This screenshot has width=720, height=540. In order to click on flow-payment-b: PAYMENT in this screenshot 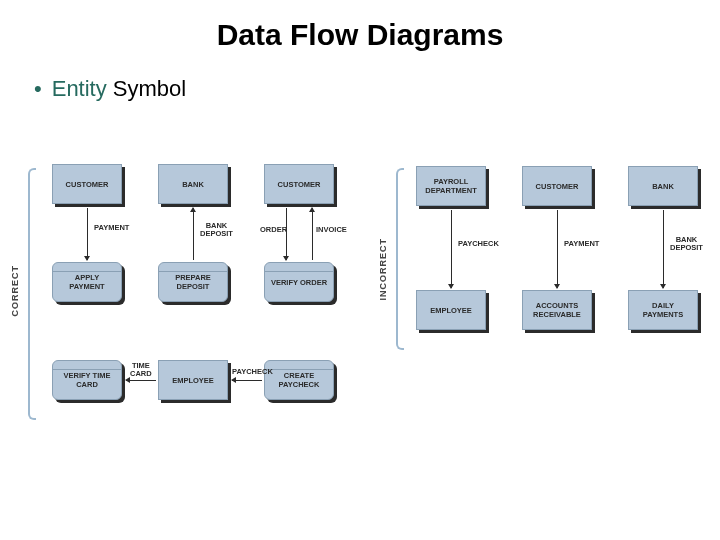, I will do `click(582, 244)`.